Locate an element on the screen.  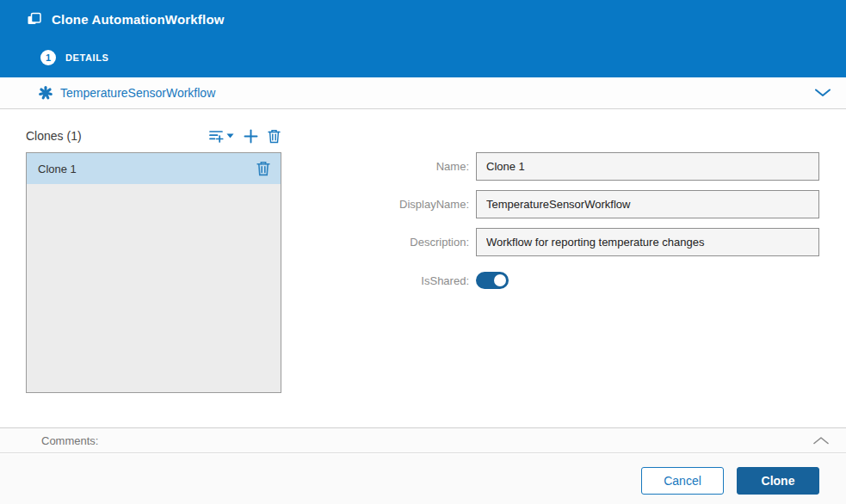
displayname-field is located at coordinates (647, 205).